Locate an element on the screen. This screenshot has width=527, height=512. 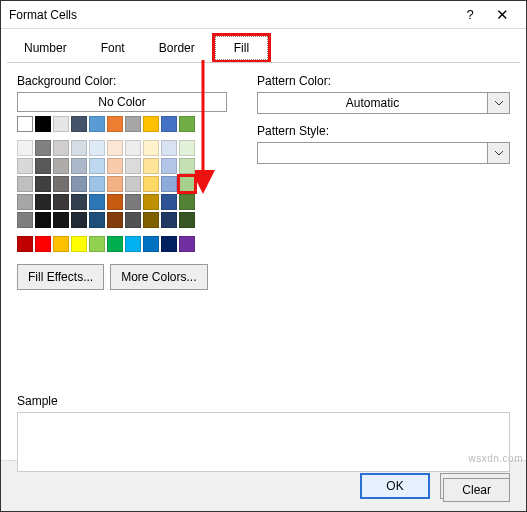
ok-button: OK is located at coordinates (395, 486).